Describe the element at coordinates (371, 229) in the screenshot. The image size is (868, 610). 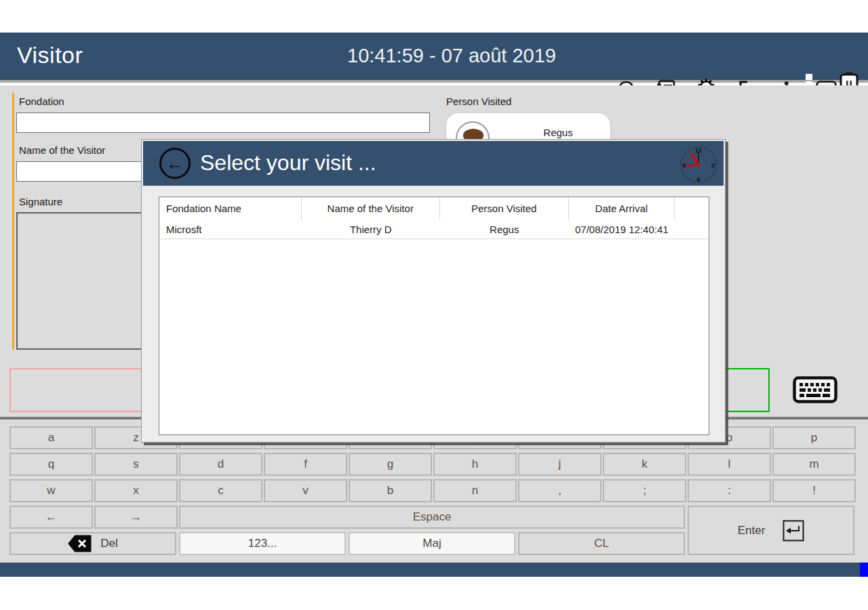
I see `row-cell-1: Thierry D` at that location.